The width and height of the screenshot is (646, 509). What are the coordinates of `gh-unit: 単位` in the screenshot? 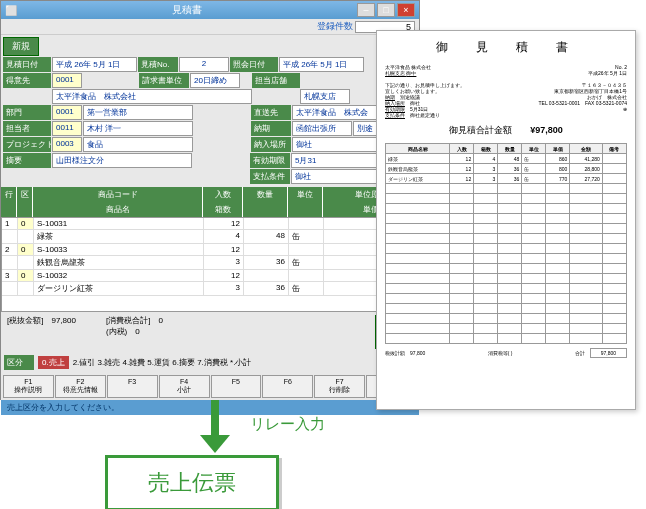 It's located at (306, 202).